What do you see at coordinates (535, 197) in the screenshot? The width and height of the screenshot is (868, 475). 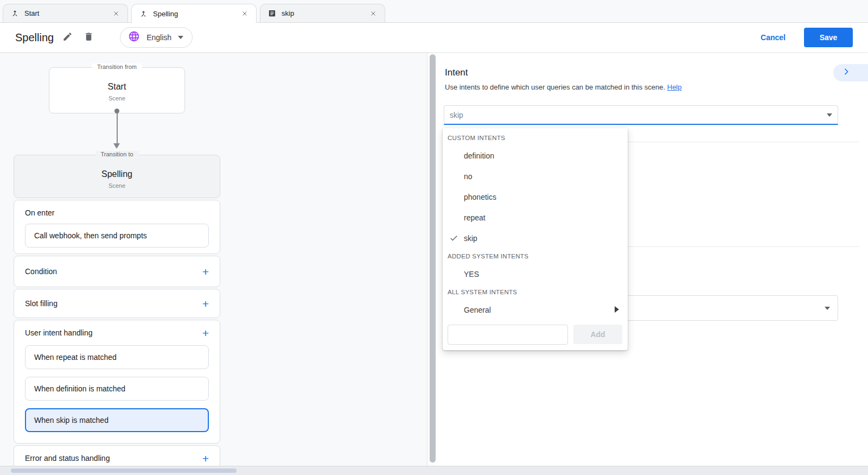 I see `dropdown-item-phonetics: phonetics` at bounding box center [535, 197].